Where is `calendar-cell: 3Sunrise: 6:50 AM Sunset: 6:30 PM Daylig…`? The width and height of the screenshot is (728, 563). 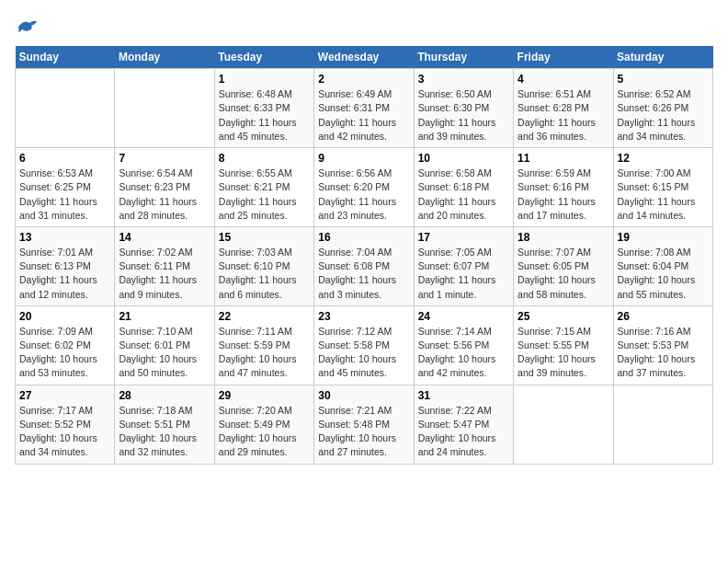
calendar-cell: 3Sunrise: 6:50 AM Sunset: 6:30 PM Daylig… is located at coordinates (463, 109).